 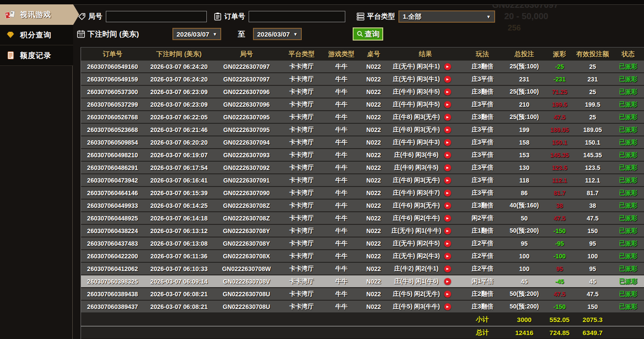 I want to click on sidebar-item-points-query: 积分查询, so click(x=37, y=35).